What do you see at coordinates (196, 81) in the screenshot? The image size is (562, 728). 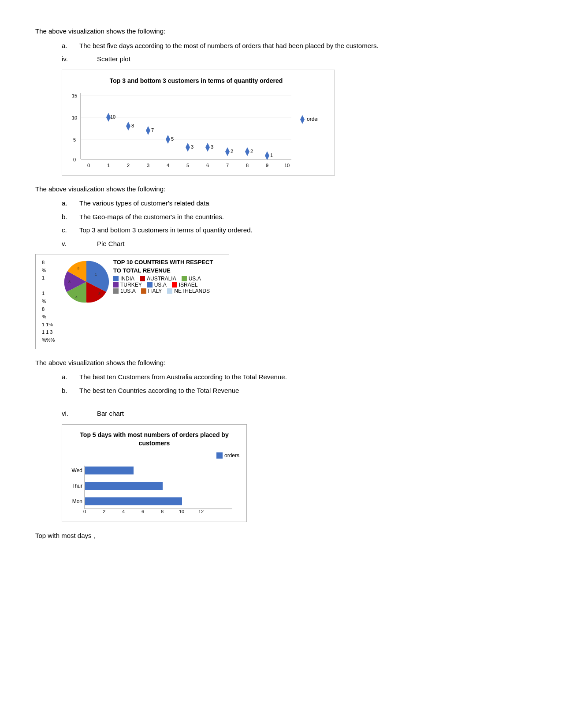 I see `scatter-chart-title: Top 3 and bottom 3 customers in terms of…` at bounding box center [196, 81].